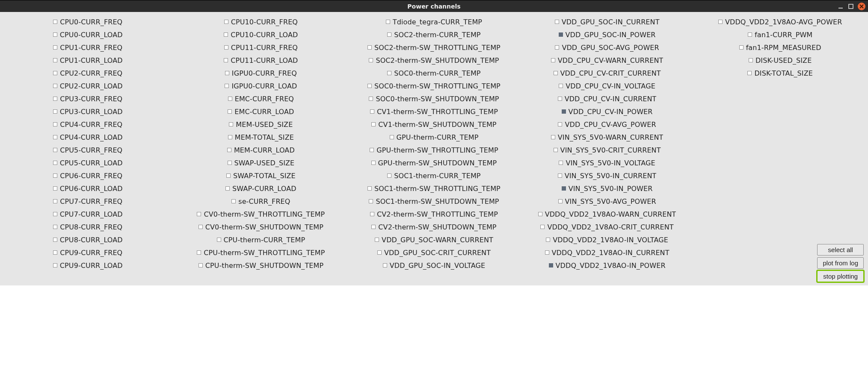 This screenshot has height=385, width=868. I want to click on channel-row: CPU8-CURR_FREQ, so click(88, 227).